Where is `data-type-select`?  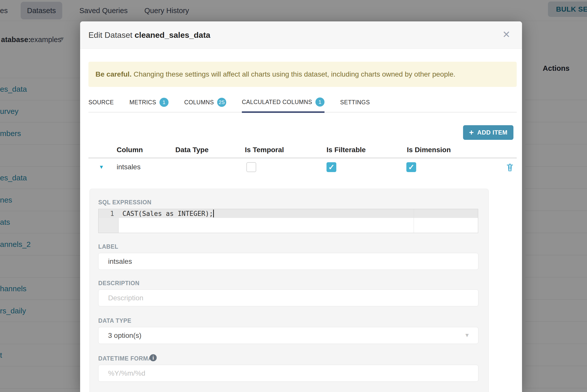
data-type-select is located at coordinates (288, 336).